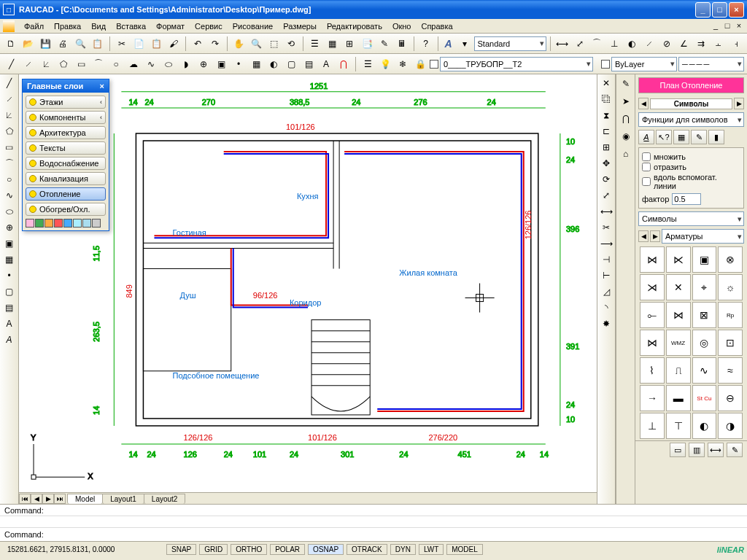 This screenshot has height=560, width=747. Describe the element at coordinates (730, 260) in the screenshot. I see `symbol-valve4: ⊗` at that location.